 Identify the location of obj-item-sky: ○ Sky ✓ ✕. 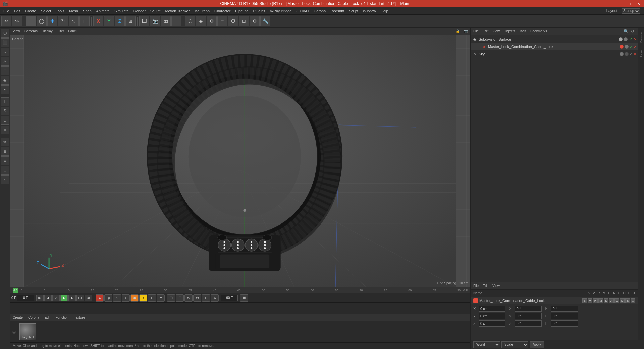
(554, 54).